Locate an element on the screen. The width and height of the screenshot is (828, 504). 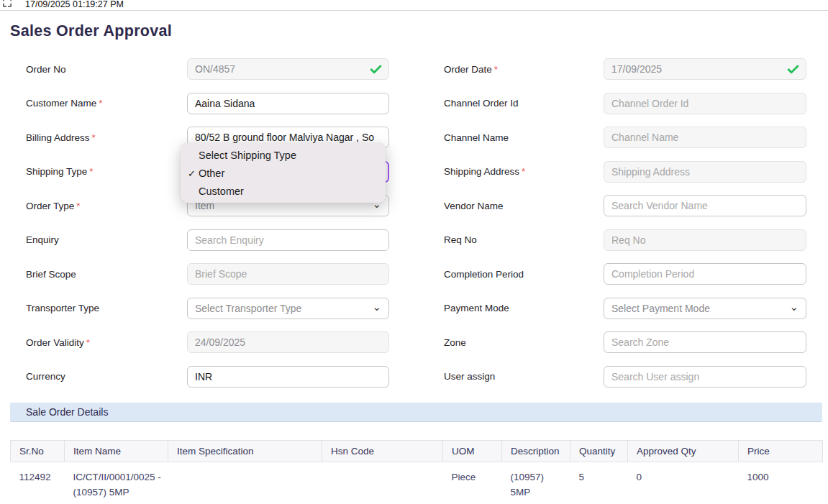
completion-period-label-text: Completion Period is located at coordinates (483, 275).